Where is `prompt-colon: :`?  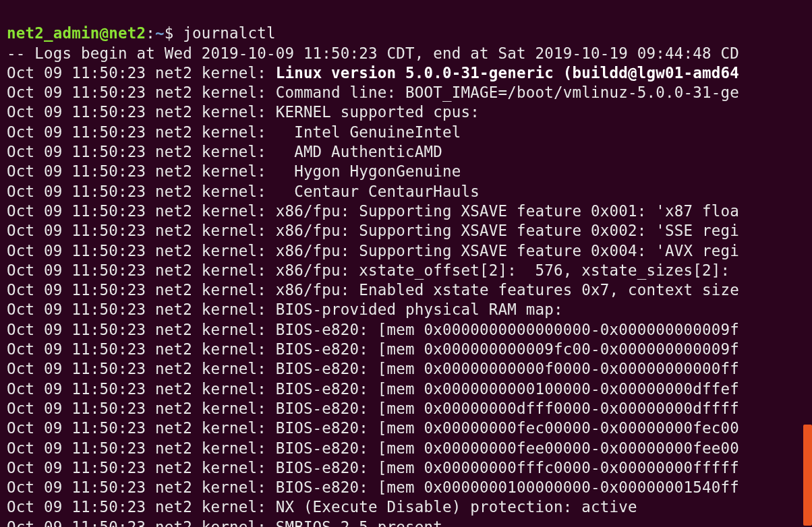
prompt-colon: : is located at coordinates (150, 33).